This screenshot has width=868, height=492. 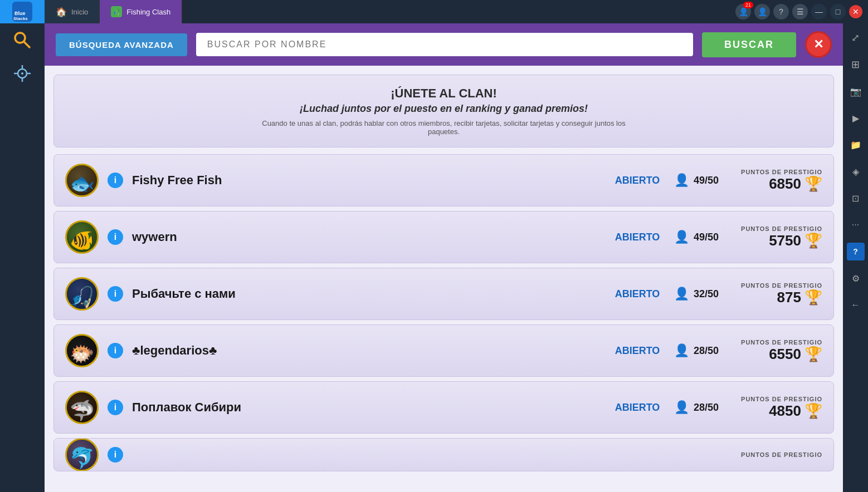 What do you see at coordinates (443, 109) in the screenshot?
I see `clan-header-subtitle: ¡Luchad juntos por el puesto en el ranki…` at bounding box center [443, 109].